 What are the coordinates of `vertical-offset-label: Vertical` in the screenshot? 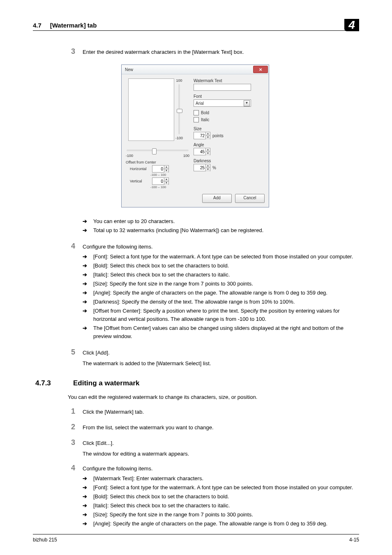 It's located at (140, 181).